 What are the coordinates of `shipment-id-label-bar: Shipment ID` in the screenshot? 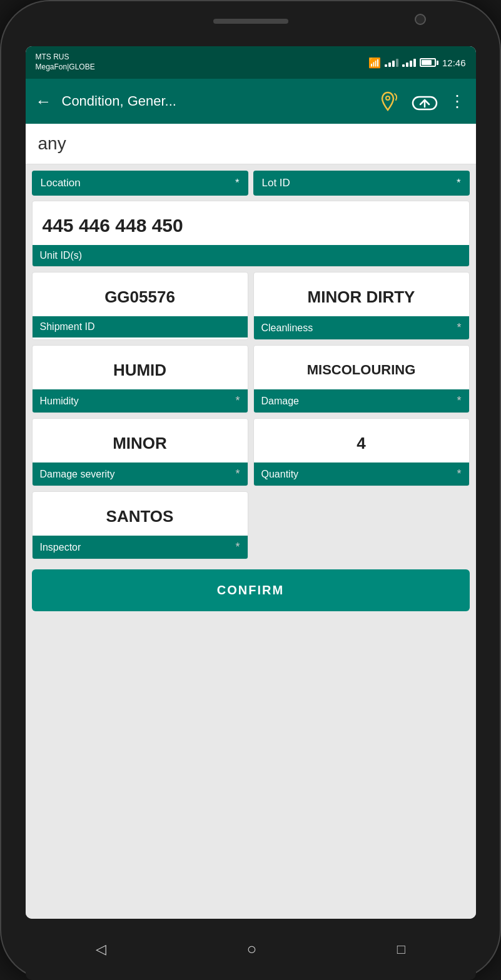 It's located at (140, 327).